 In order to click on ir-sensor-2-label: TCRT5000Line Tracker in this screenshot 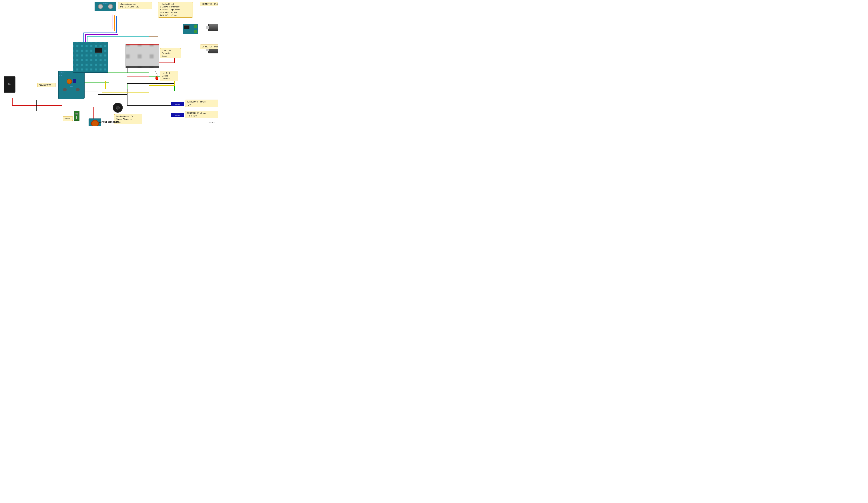, I will do `click(177, 114)`.